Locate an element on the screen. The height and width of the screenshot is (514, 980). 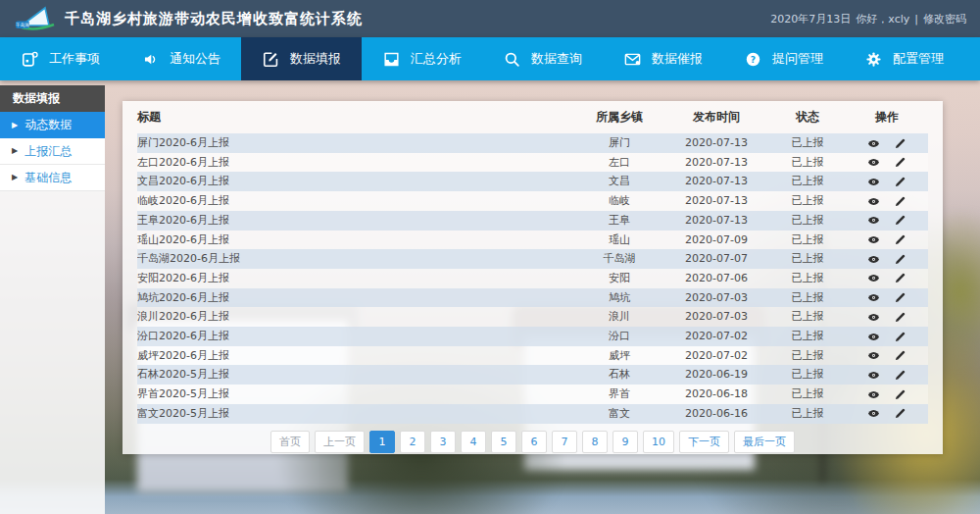
row-title: 威坪2020-6月上报 is located at coordinates (357, 356).